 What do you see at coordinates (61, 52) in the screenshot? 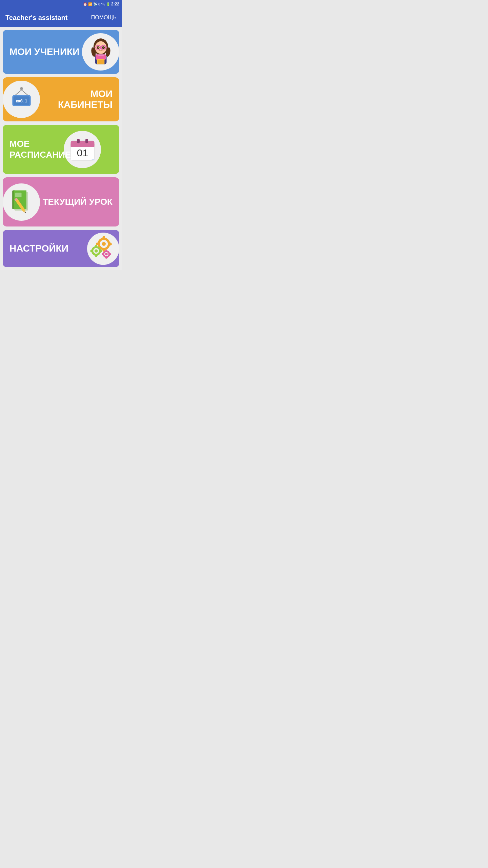
I see `card-students: МОИ УЧЕНИКИ` at bounding box center [61, 52].